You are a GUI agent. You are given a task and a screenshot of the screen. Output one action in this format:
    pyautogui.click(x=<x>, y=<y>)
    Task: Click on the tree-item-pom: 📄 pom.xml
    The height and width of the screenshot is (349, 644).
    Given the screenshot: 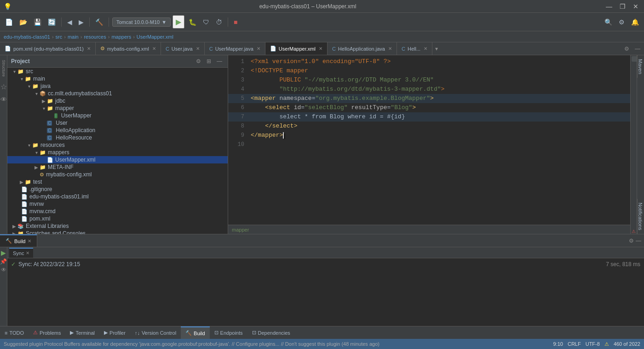 What is the action you would take?
    pyautogui.click(x=118, y=219)
    